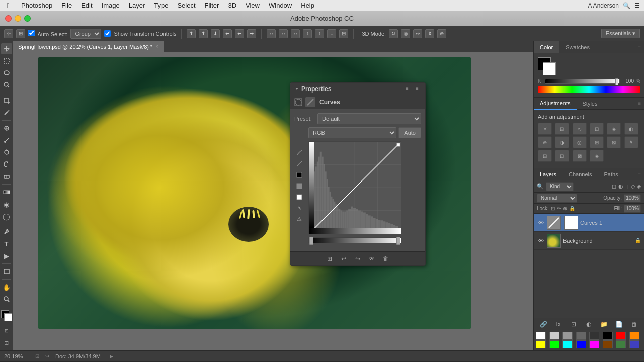 This screenshot has width=644, height=362. What do you see at coordinates (639, 104) in the screenshot?
I see `adj-panel-close: ≡` at bounding box center [639, 104].